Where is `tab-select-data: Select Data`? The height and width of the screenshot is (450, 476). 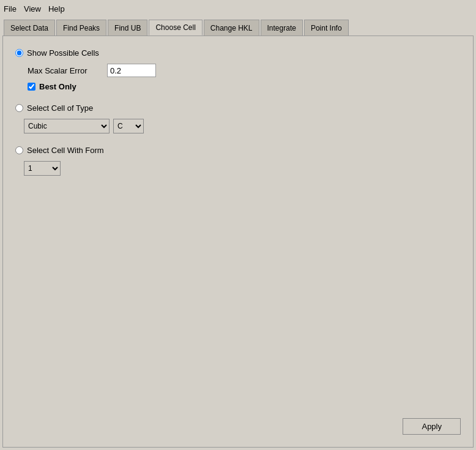 tab-select-data: Select Data is located at coordinates (29, 28).